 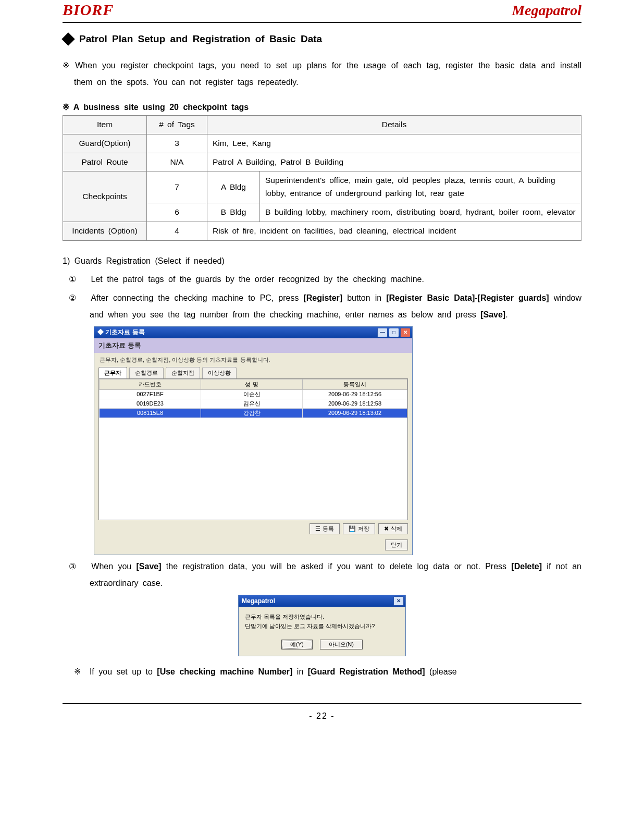 I want to click on cell: 2009-06-29 18:12:56, so click(x=355, y=394).